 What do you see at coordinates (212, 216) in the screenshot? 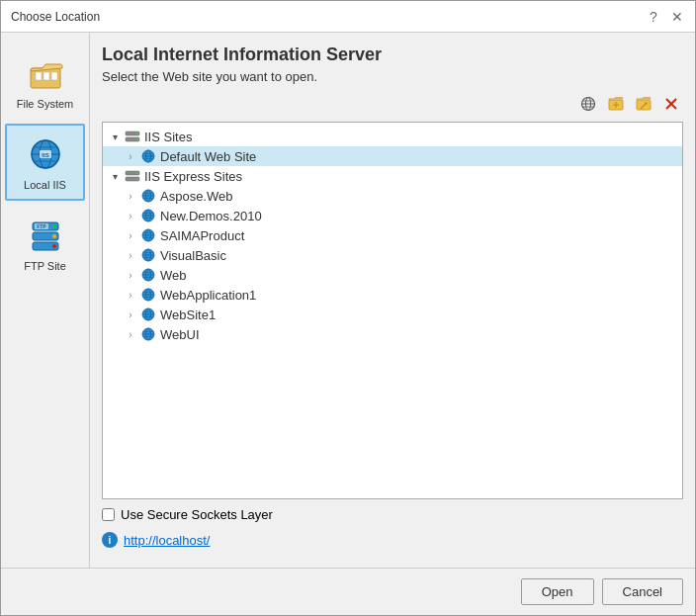
I see `tree-label-new-demos-2010: New.Demos.2010` at bounding box center [212, 216].